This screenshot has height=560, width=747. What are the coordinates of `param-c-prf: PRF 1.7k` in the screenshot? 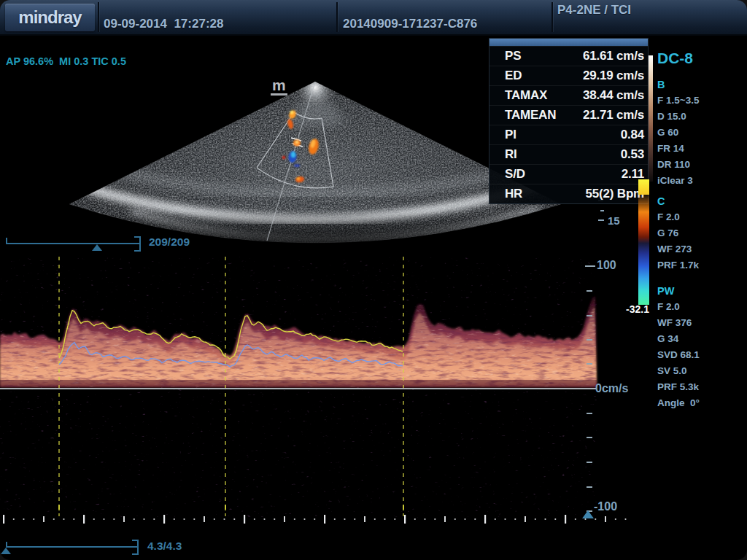 It's located at (678, 268).